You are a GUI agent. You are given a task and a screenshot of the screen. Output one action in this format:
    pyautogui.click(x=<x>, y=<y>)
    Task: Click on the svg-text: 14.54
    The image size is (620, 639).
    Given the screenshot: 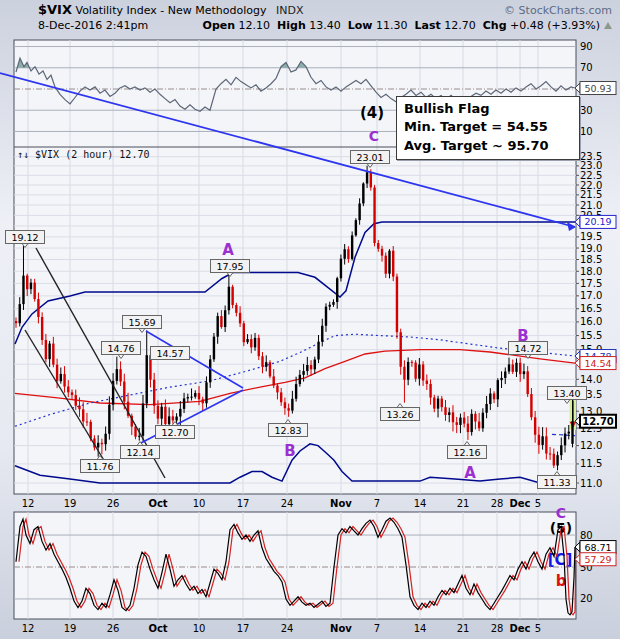 What is the action you would take?
    pyautogui.click(x=598, y=364)
    